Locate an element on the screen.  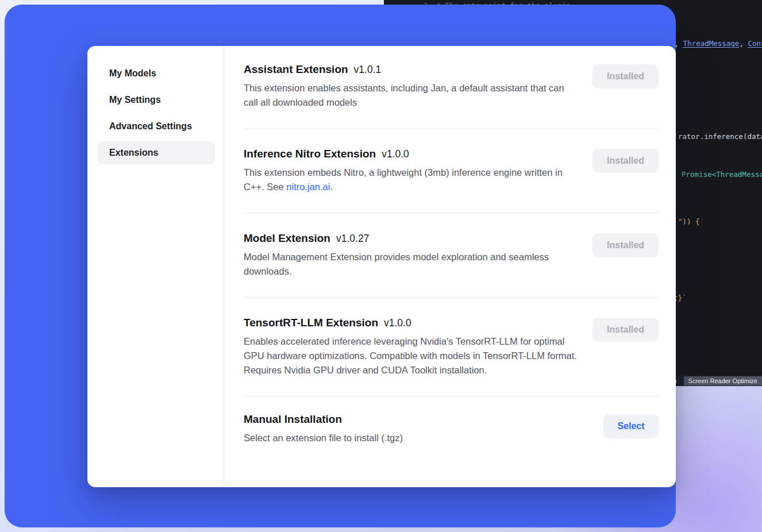
extension-description: Enables accelerated inference leveraging… is located at coordinates (411, 356).